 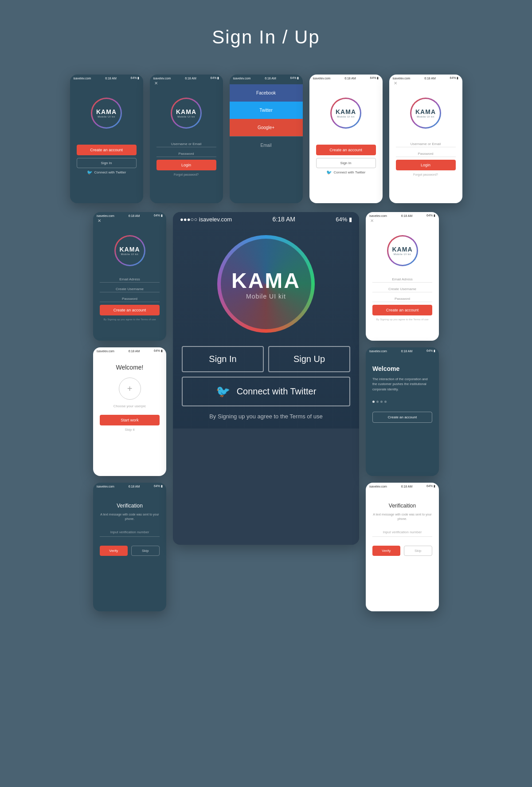 What do you see at coordinates (266, 139) in the screenshot?
I see `phone-3-social: isavelev.com 6:18 AM 64% ▮ Facebook Twit…` at bounding box center [266, 139].